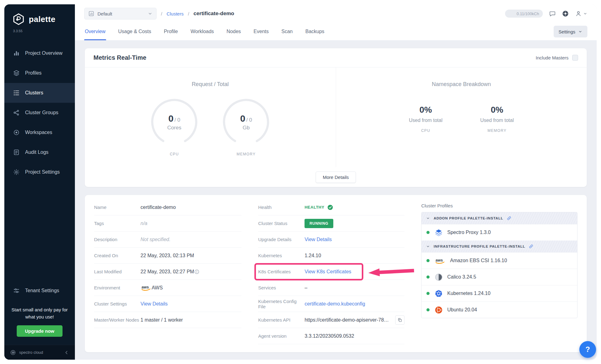 The image size is (601, 364). Describe the element at coordinates (197, 272) in the screenshot. I see `info-icon` at that location.